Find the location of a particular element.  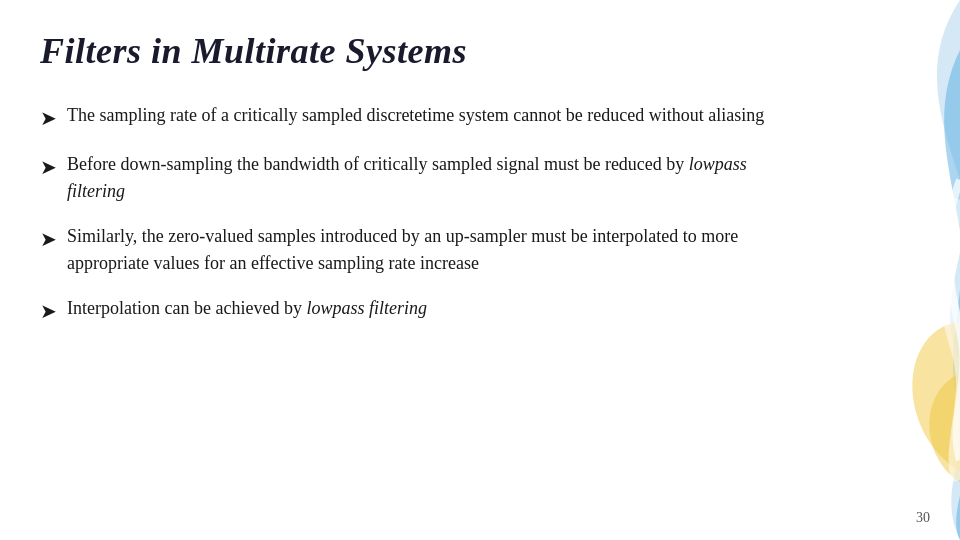

page-number: 30 is located at coordinates (923, 518).